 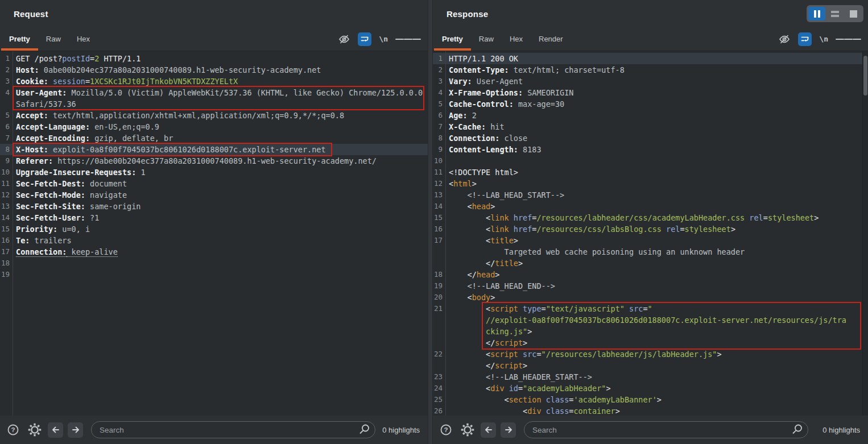 I want to click on response-editor-toolbar: \n, so click(x=823, y=39).